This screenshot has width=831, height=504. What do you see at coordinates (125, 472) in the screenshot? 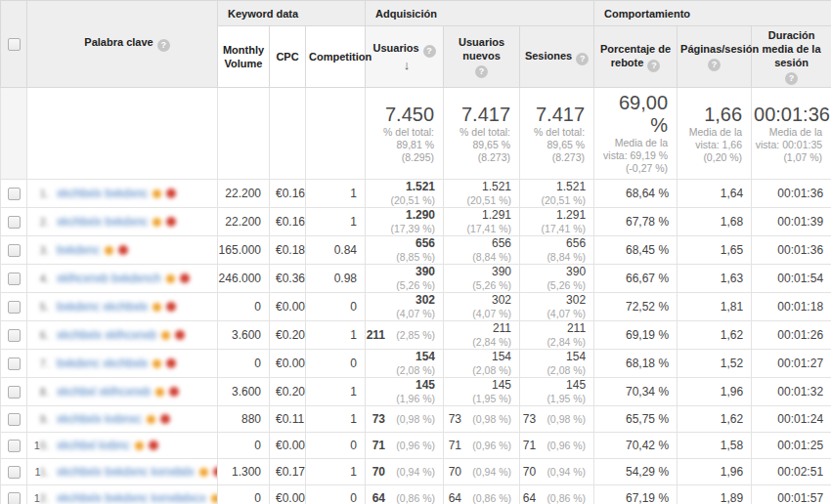
I see `keyword-link: xkchbxlx bxkdxnc kxnxbdx` at bounding box center [125, 472].